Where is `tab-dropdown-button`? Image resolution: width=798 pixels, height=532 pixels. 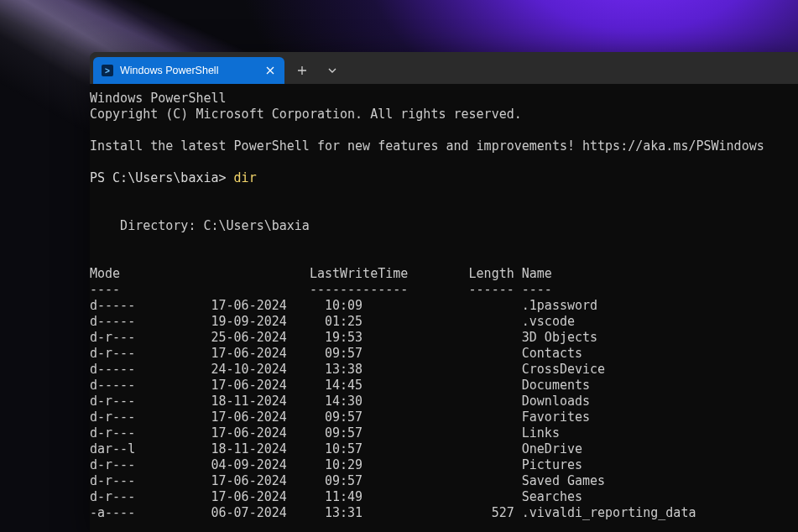
tab-dropdown-button is located at coordinates (332, 70).